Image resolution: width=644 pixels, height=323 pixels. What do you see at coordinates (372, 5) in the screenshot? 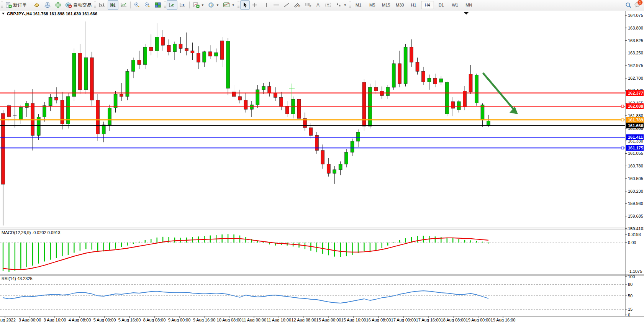
I see `timeframe-m5-button: M5` at bounding box center [372, 5].